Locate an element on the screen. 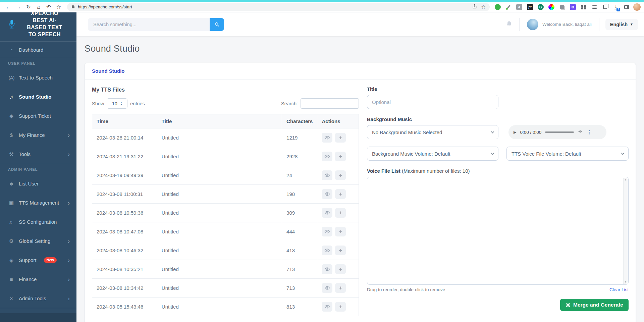 The width and height of the screenshot is (644, 322). sidebar-item-text-to-speech: (A) Text-to-Speech is located at coordinates (38, 78).